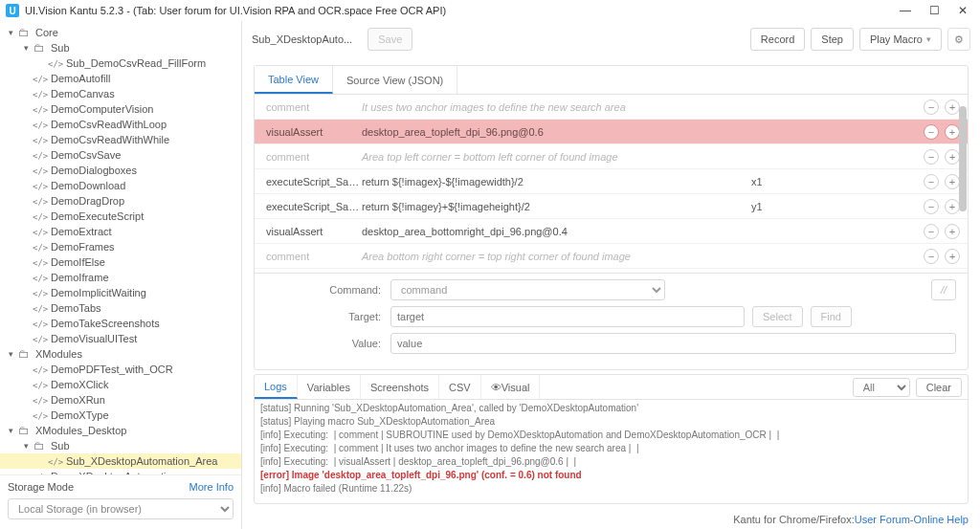  I want to click on step-button: Step, so click(833, 39).